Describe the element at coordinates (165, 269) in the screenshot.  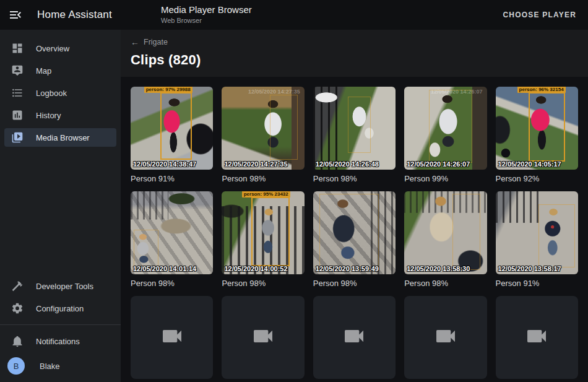
I see `clip-timestamp: 12/05/2020 14:01:14` at that location.